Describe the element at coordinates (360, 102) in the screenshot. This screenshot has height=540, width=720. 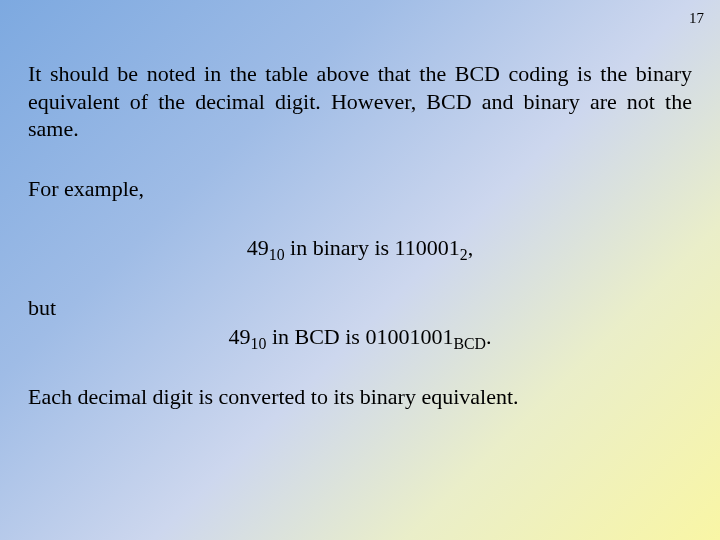
I see `paragraph-intro: It should be noted in the table above th…` at that location.